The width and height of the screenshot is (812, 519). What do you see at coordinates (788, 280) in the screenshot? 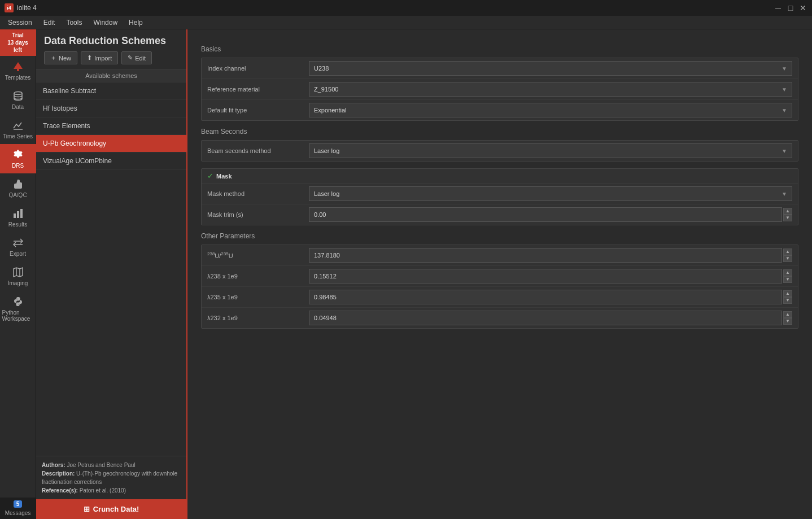
I see `lambda238-down: ▼` at bounding box center [788, 280].